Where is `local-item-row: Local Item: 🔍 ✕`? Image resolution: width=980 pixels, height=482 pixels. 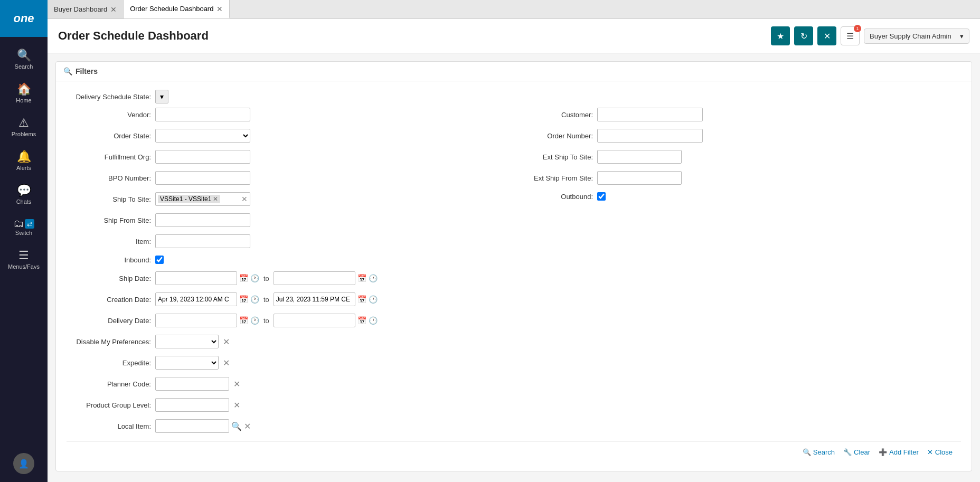 local-item-row: Local Item: 🔍 ✕ is located at coordinates (287, 426).